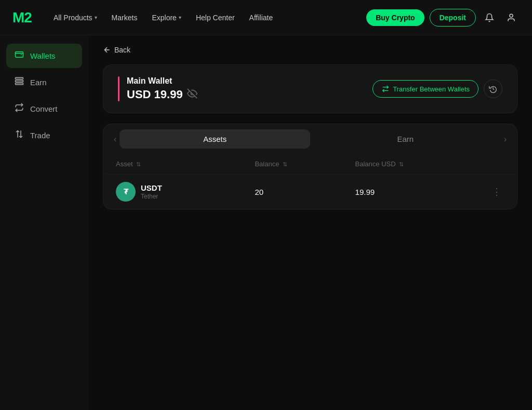 This screenshot has width=532, height=410. I want to click on sort-balance-usd-icon: ⇅, so click(401, 164).